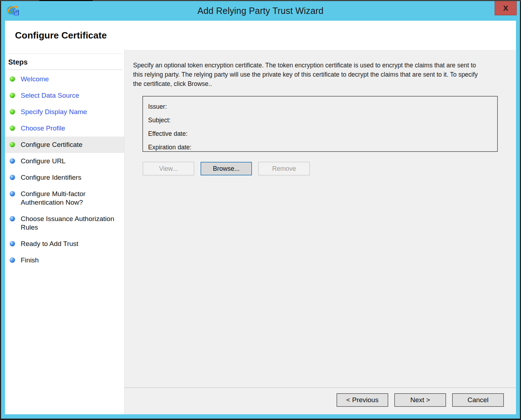  I want to click on cancel-button: Cancel, so click(478, 400).